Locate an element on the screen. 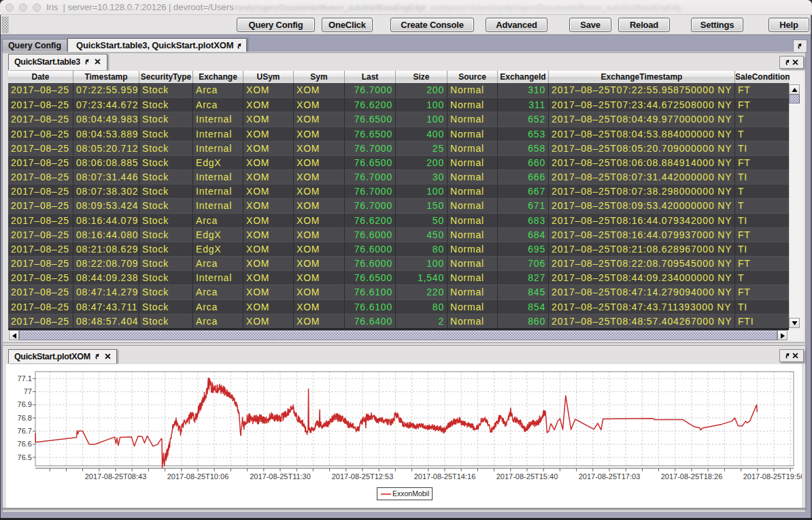 This screenshot has height=520, width=812. svg-text: 76.8 is located at coordinates (24, 418).